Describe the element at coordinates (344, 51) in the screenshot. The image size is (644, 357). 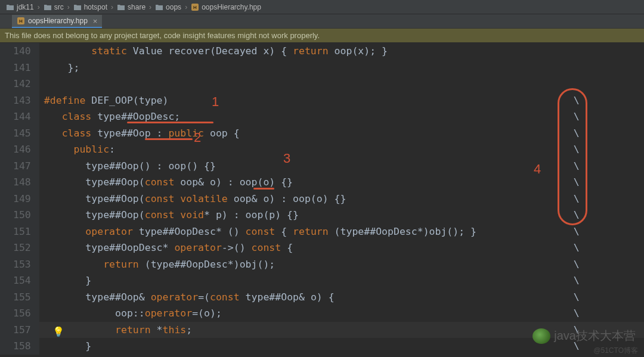
I see `code-line: static Value recover(Decayed x) { return…` at that location.